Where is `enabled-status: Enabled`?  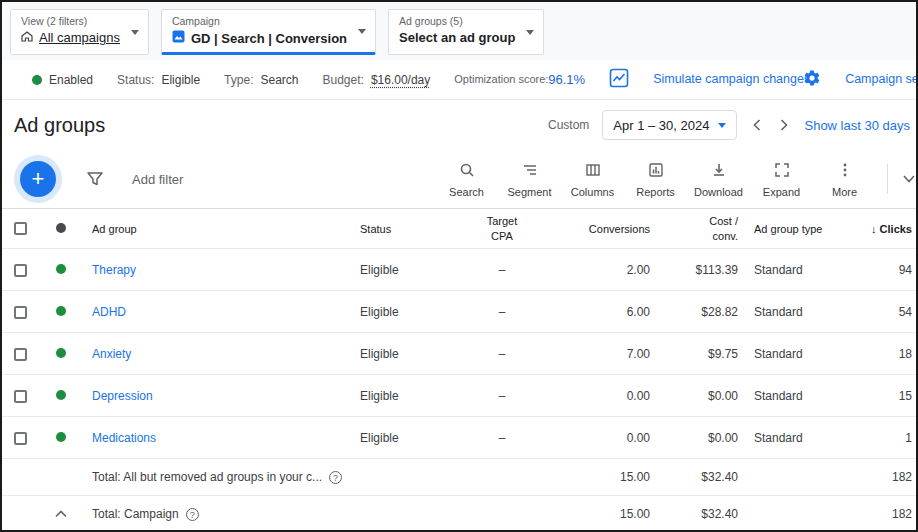 enabled-status: Enabled is located at coordinates (62, 80).